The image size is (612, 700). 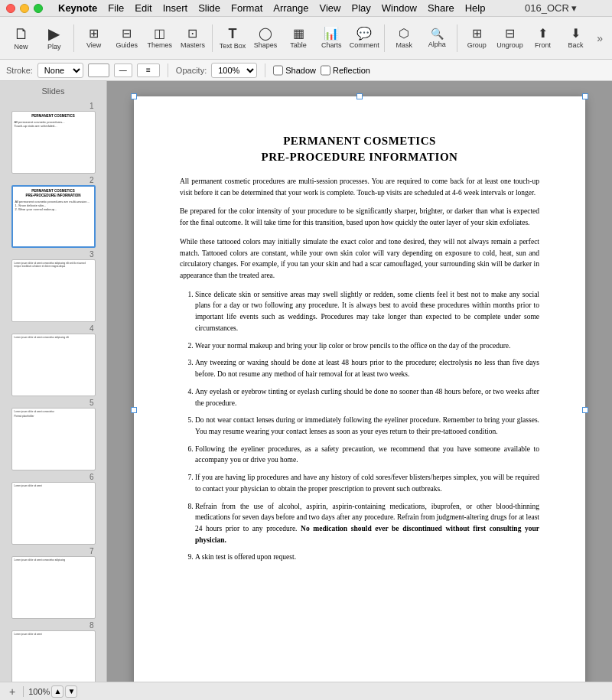 I want to click on menu-items: File Edit Insert Slide Format Arrange Vi…, so click(x=297, y=8).